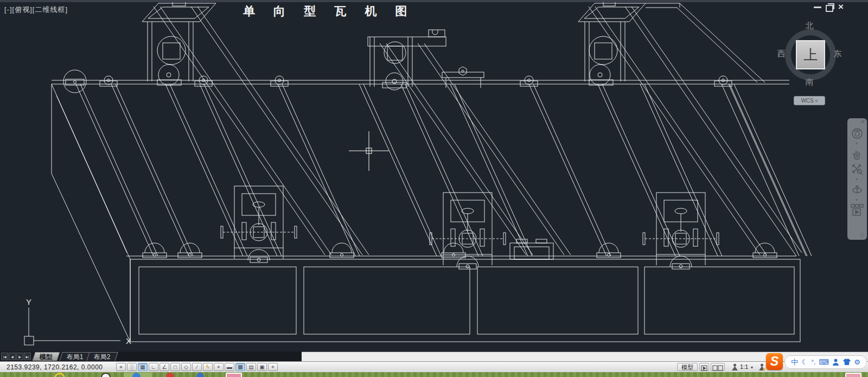 This screenshot has height=377, width=868. Describe the element at coordinates (857, 154) in the screenshot. I see `pan-hand-icon` at that location.